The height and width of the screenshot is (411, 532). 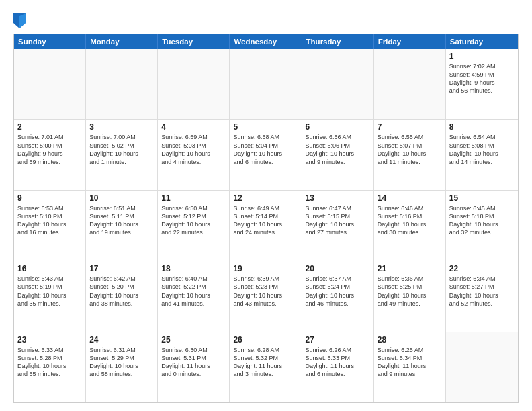 I want to click on calendar-cell: 3Sunrise: 7:00 AM Sunset: 5:02 PM Daylig…, so click(x=122, y=154).